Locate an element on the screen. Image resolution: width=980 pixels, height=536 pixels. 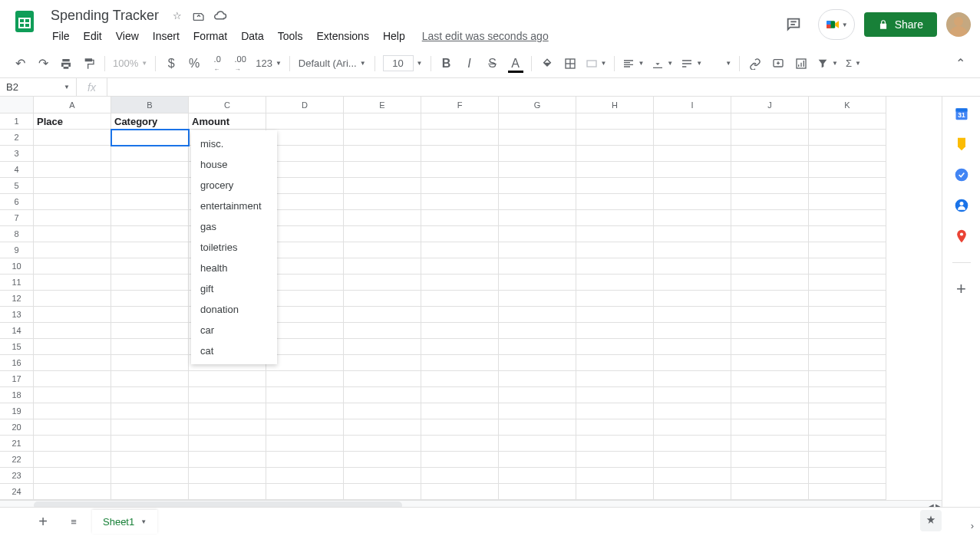
sheet-tab-1: Sheet1 ▼ is located at coordinates (124, 521).